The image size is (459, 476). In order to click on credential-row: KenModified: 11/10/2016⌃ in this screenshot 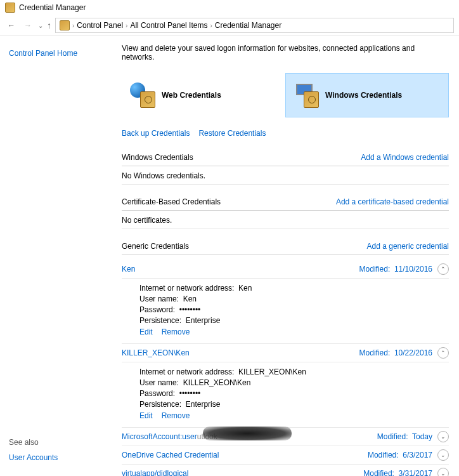, I will do `click(285, 269)`.